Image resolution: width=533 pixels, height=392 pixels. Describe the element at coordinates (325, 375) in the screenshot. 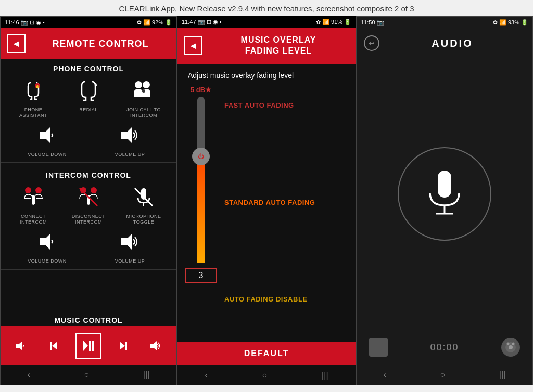

I see `phone2-nav-menu: |||` at that location.